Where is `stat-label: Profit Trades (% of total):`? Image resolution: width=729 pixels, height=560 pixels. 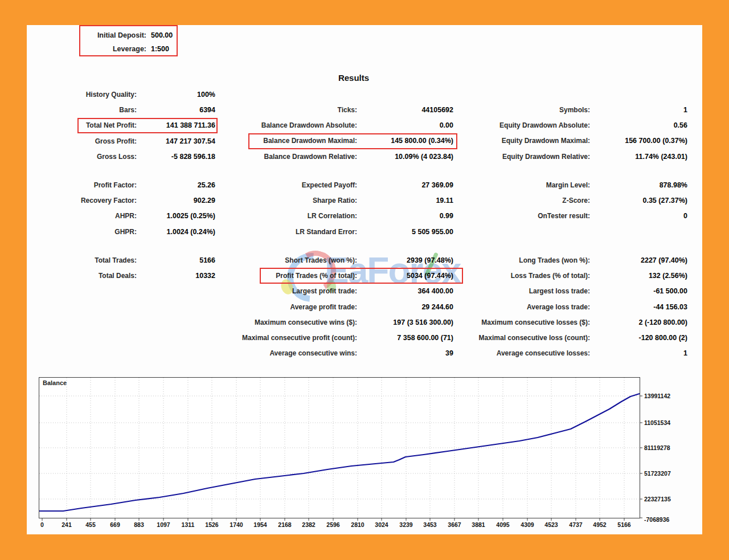 stat-label: Profit Trades (% of total): is located at coordinates (292, 276).